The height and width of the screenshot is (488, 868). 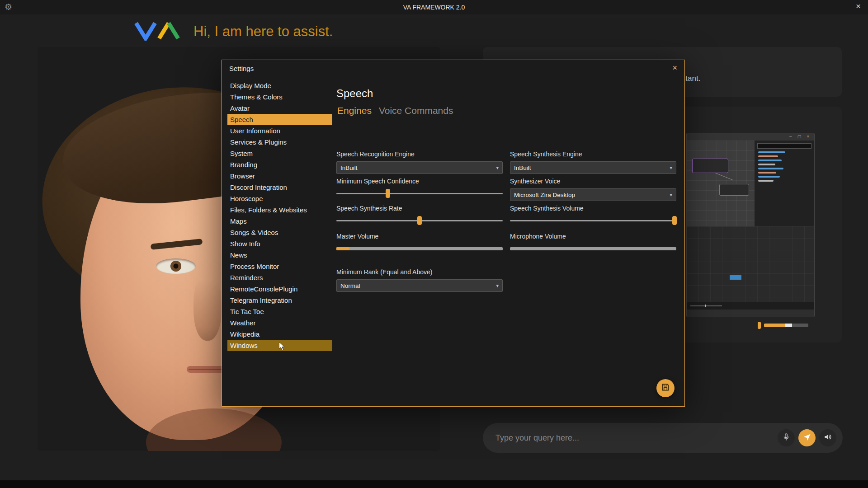 I want to click on settings-nav-themes-colors: Themes & Colors, so click(x=280, y=97).